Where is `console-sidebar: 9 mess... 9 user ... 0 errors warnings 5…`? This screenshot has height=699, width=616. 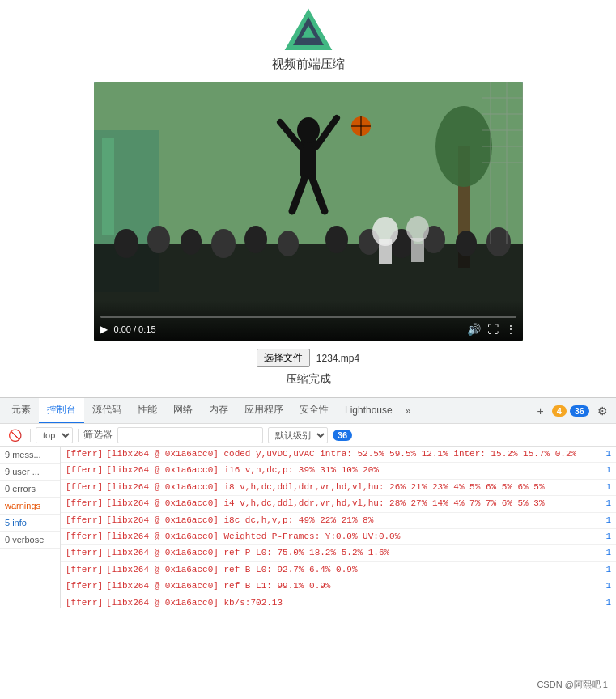 console-sidebar: 9 mess... 9 user ... 0 errors warnings 5… is located at coordinates (31, 527).